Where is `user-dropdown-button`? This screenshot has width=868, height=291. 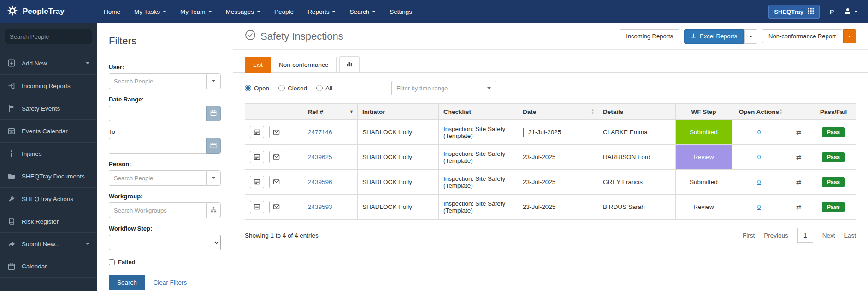
user-dropdown-button is located at coordinates (213, 81).